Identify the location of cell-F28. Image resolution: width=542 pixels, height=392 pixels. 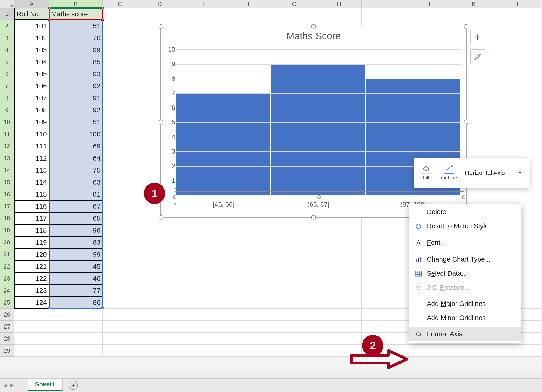
(249, 338).